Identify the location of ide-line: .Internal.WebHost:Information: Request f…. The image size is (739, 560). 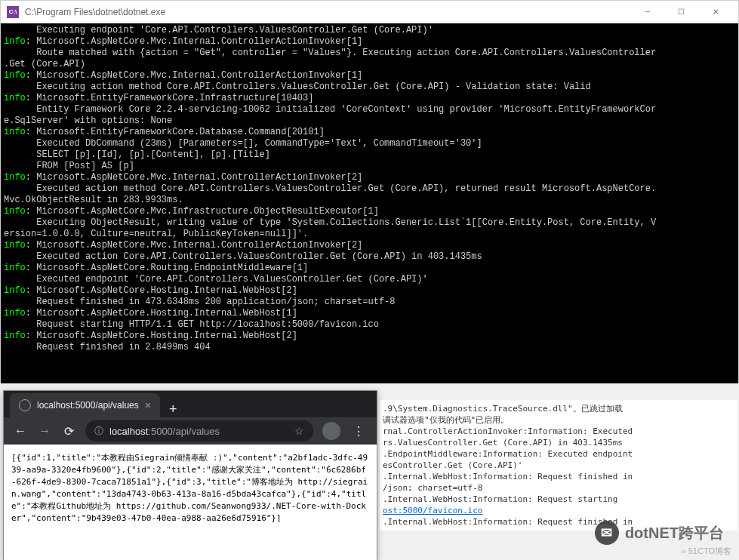
(559, 477).